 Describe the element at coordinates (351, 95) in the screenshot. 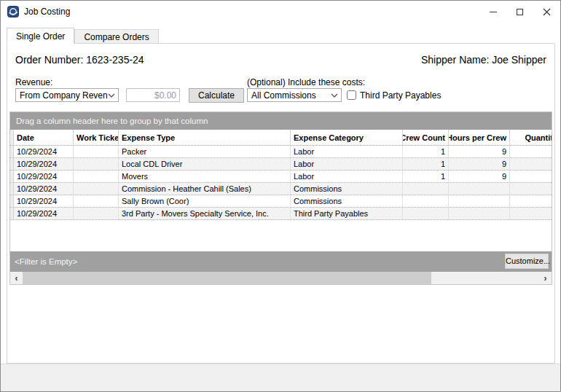

I see `third-party-payables-checkbox` at that location.